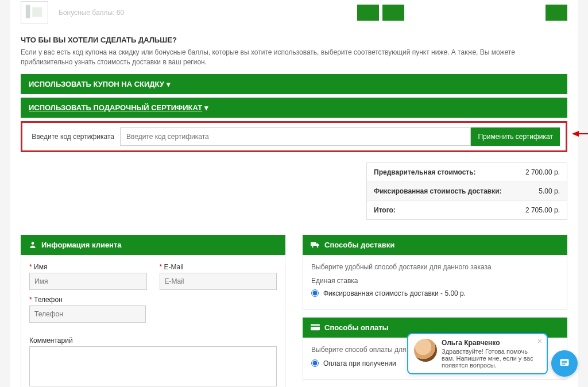 Image resolution: width=588 pixels, height=387 pixels. What do you see at coordinates (435, 245) in the screenshot?
I see `shipping-panel-header: Способы доставки` at bounding box center [435, 245].